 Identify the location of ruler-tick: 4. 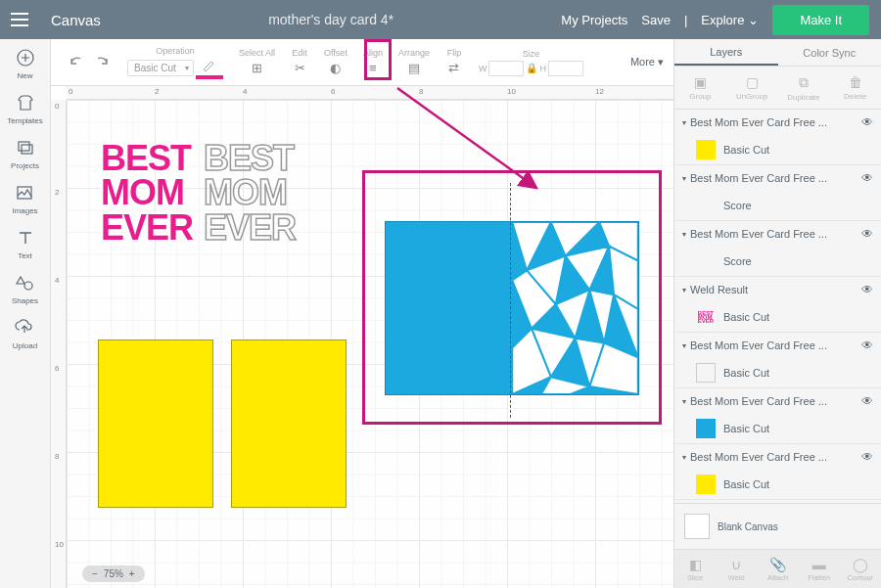
(245, 92).